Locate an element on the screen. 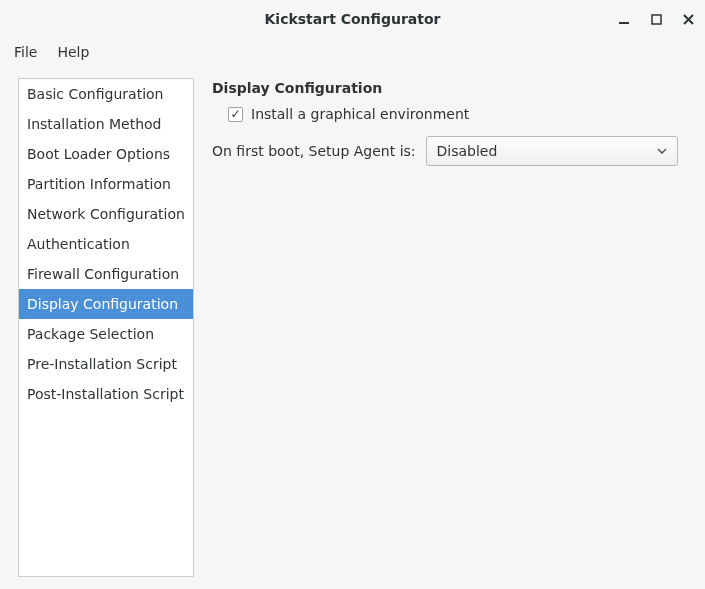  sidebar-item-3: Partition Information is located at coordinates (106, 184).